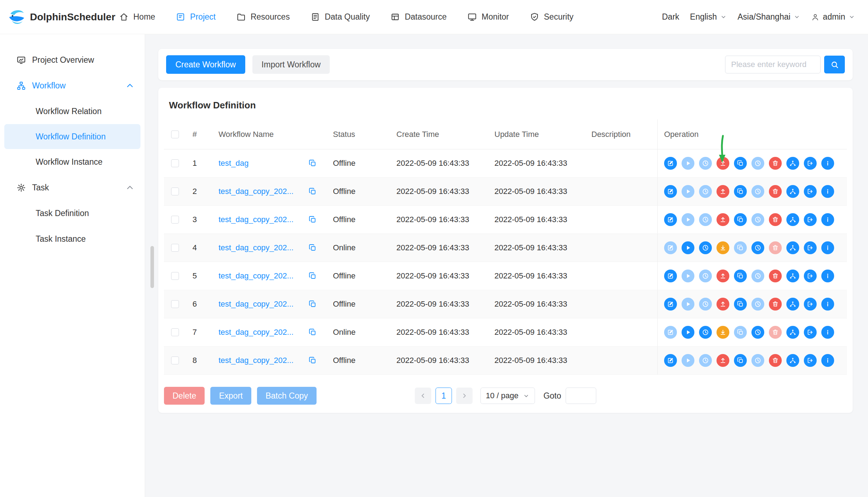 Image resolution: width=868 pixels, height=497 pixels. I want to click on nav-item-monitor: Monitor, so click(488, 17).